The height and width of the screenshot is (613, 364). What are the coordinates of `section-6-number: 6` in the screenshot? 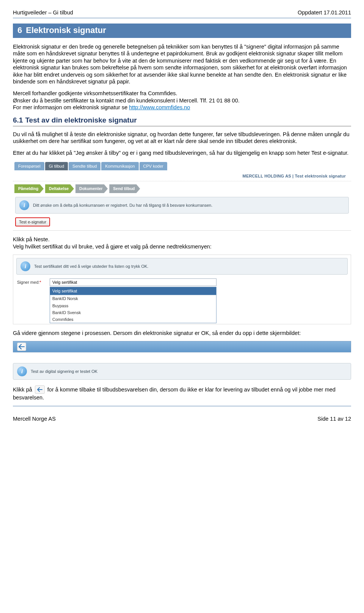 It's located at (20, 30).